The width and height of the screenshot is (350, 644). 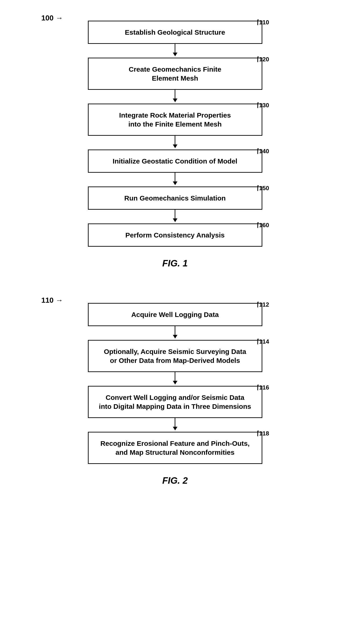 What do you see at coordinates (263, 151) in the screenshot?
I see `fig1-ref-140: ⌈140` at bounding box center [263, 151].